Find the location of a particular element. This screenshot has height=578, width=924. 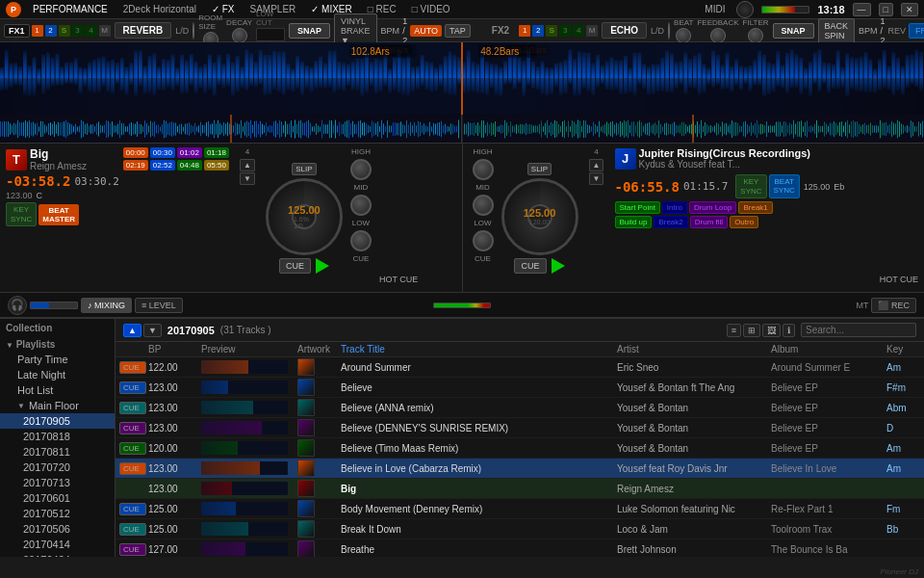

sidebar-item-late-night: Late Night is located at coordinates (58, 375).